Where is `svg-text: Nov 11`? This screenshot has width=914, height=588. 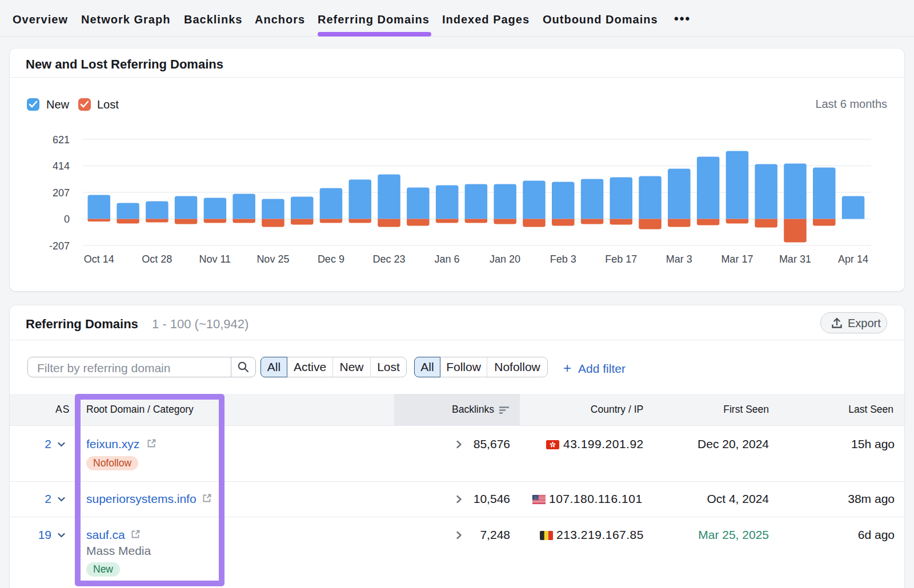
svg-text: Nov 11 is located at coordinates (215, 259).